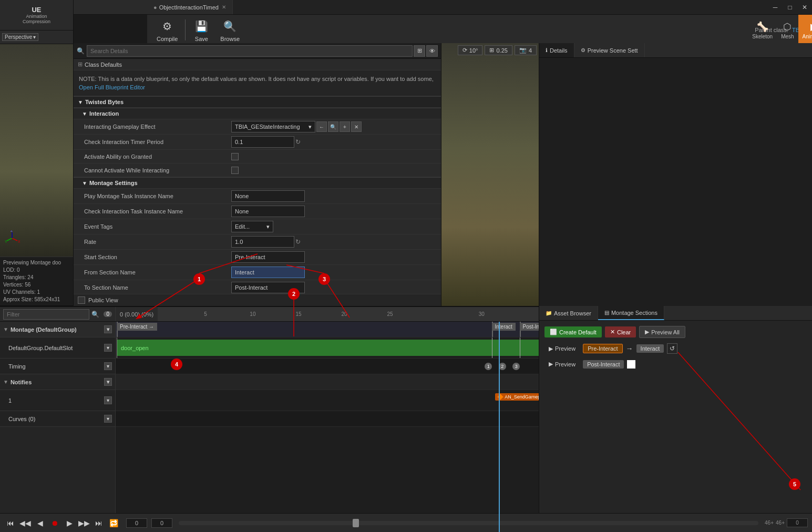 This screenshot has height=532, width=812. What do you see at coordinates (662, 332) in the screenshot?
I see `preview-all-btn: ▶ Preview All` at bounding box center [662, 332].